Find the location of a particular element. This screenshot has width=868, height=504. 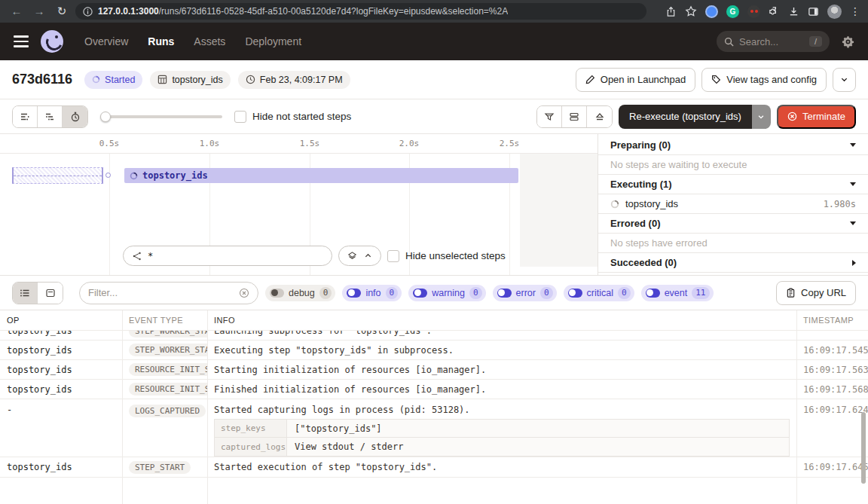

run-header-more-button is located at coordinates (844, 80).